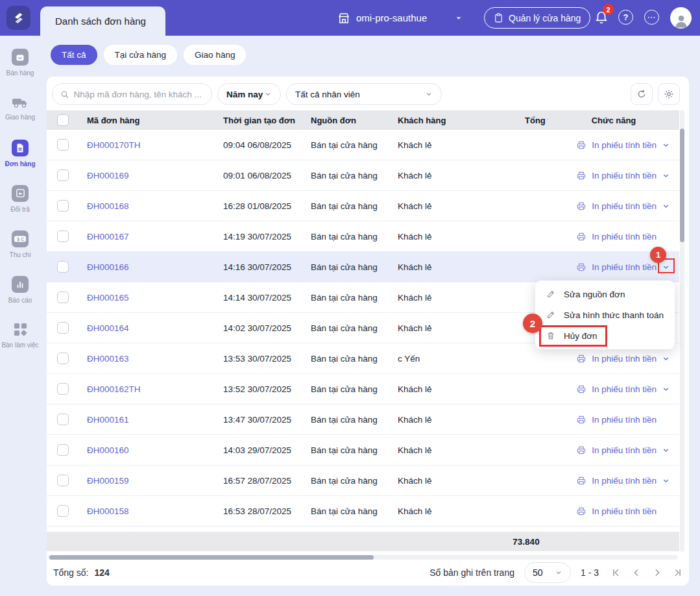 This screenshot has width=700, height=596. Describe the element at coordinates (141, 55) in the screenshot. I see `filter-pill-at-store: Tại cửa hàng` at that location.